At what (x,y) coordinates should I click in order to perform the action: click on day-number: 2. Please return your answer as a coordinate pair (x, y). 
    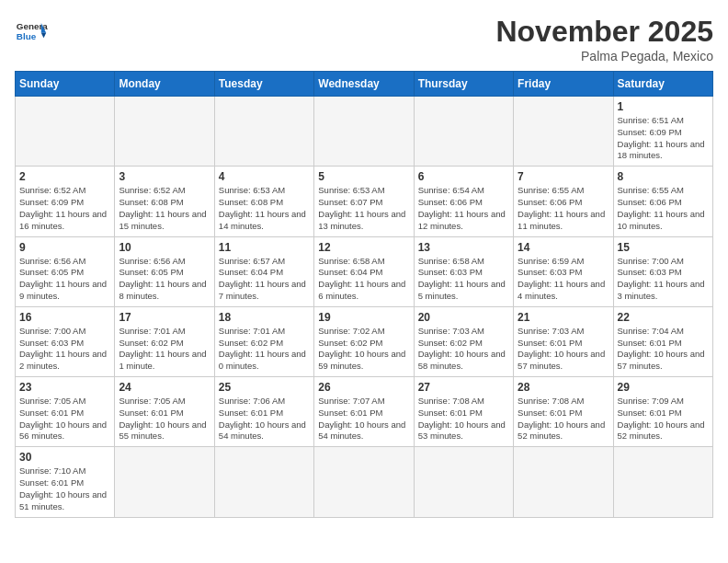
    Looking at the image, I should click on (64, 177).